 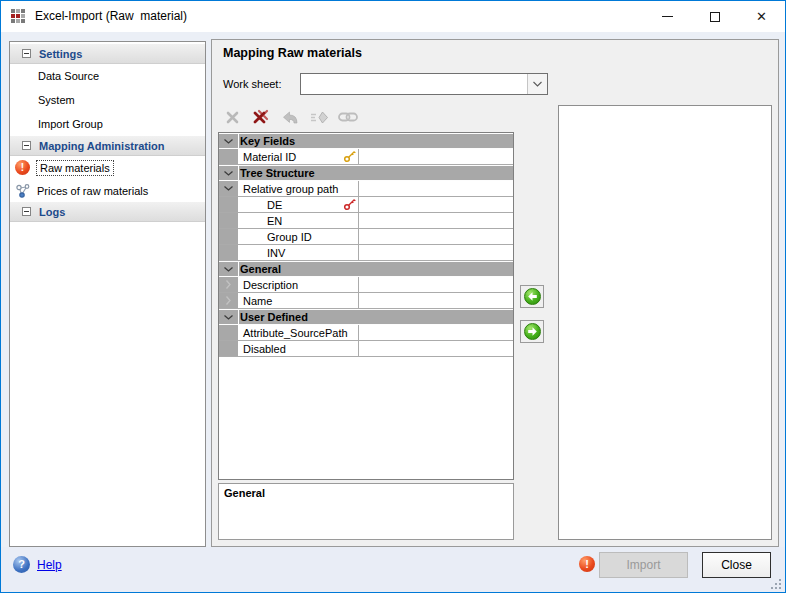 What do you see at coordinates (50, 565) in the screenshot?
I see `help-link: Help` at bounding box center [50, 565].